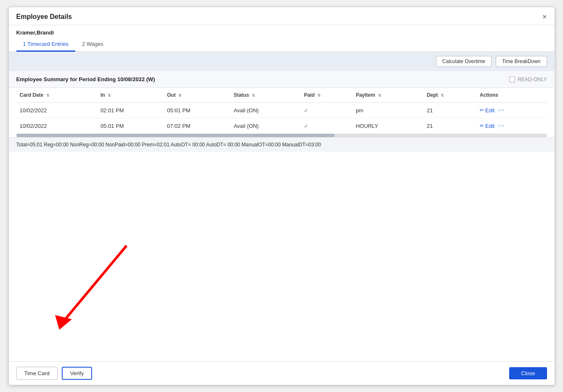 This screenshot has height=392, width=563. Describe the element at coordinates (501, 126) in the screenshot. I see `more-options-button-1: ···` at that location.